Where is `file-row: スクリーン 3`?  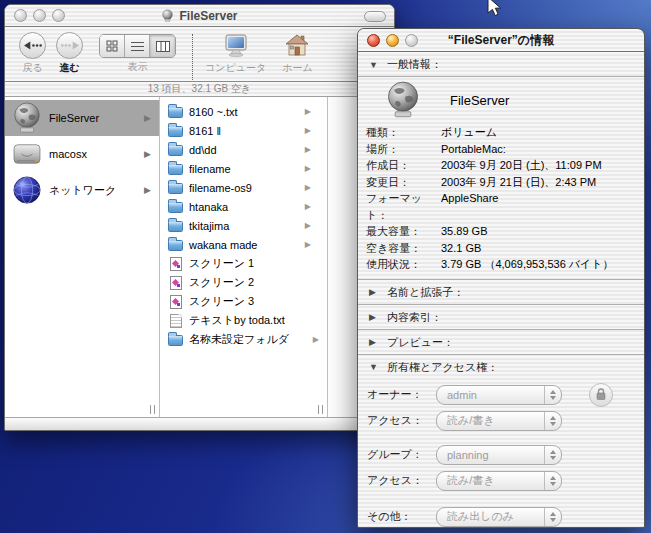
file-row: スクリーン 3 is located at coordinates (244, 302).